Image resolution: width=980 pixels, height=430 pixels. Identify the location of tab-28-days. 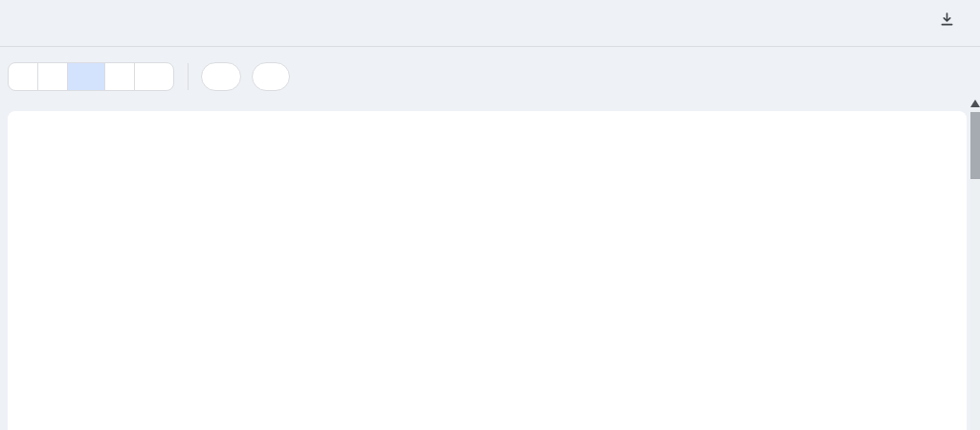
(86, 77).